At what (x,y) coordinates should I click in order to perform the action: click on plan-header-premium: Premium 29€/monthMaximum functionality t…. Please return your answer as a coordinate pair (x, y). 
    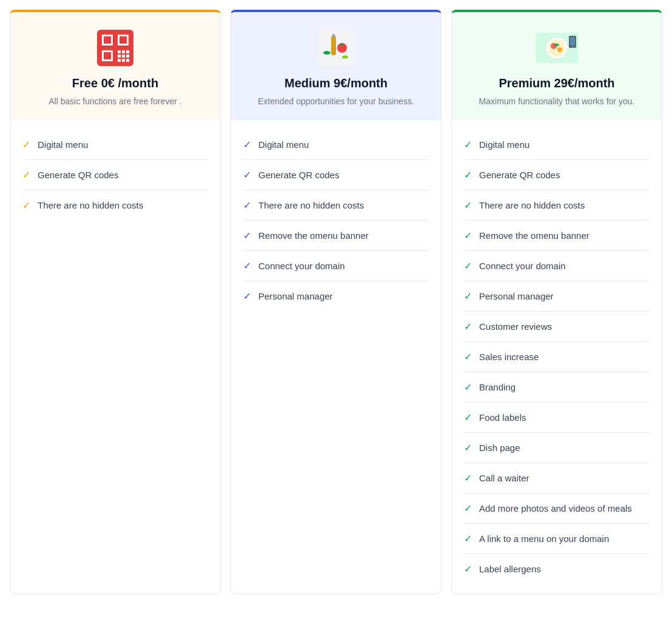
    Looking at the image, I should click on (557, 66).